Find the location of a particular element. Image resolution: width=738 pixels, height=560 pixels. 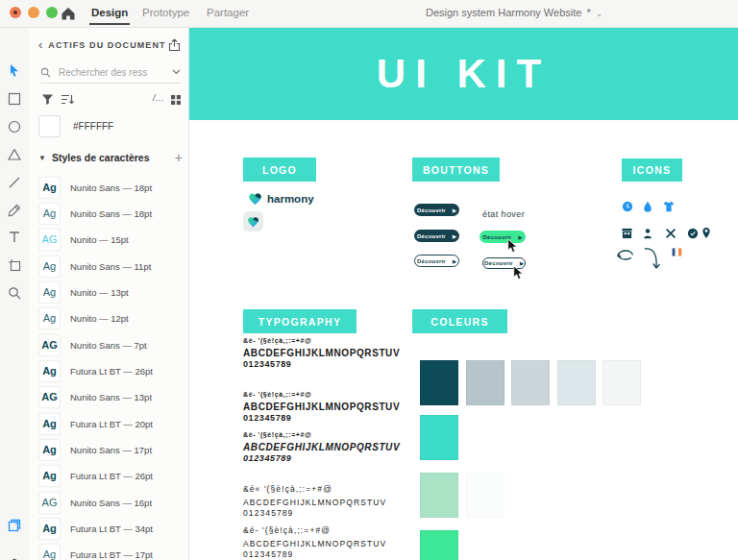

chevron-down-icon: ⌄ is located at coordinates (600, 13).